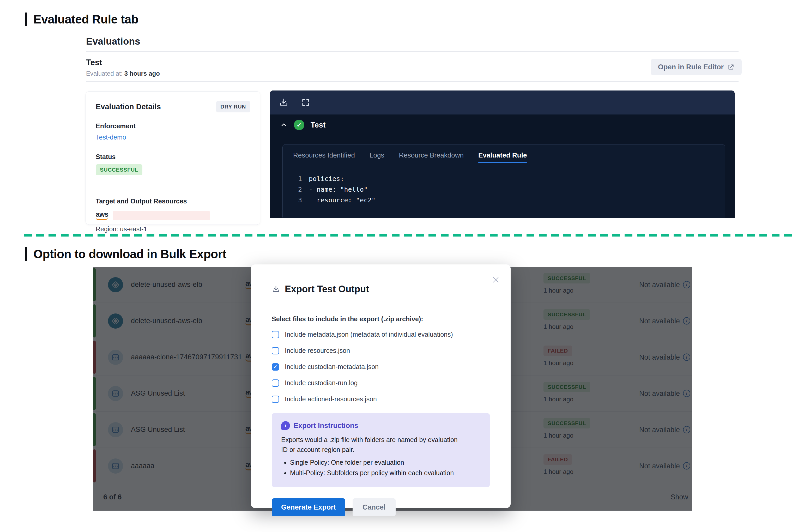 This screenshot has width=798, height=532. I want to click on instruction-bullet: Single Policy: One folder per evaluation, so click(385, 462).